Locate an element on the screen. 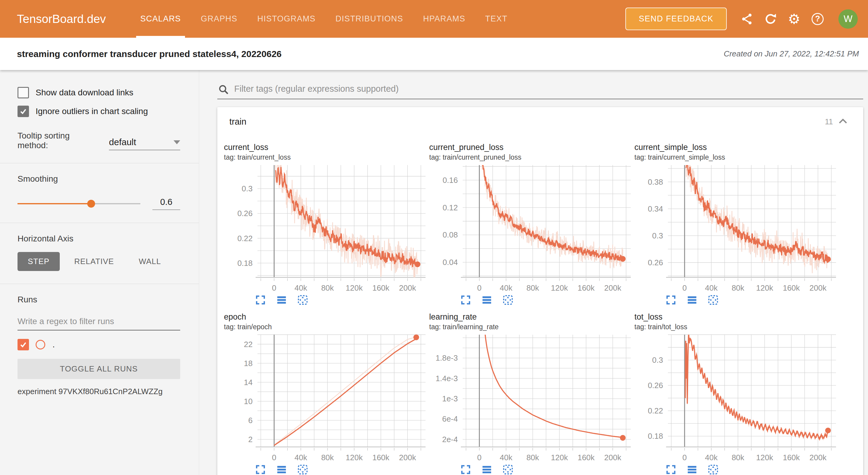  axis-relative-button: RELATIVE is located at coordinates (94, 261).